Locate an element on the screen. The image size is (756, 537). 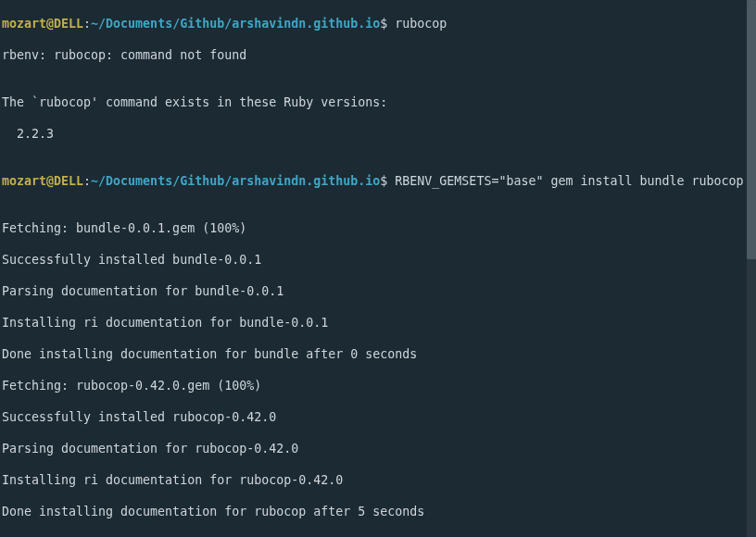
output-line: Done installing documentation for bundle… is located at coordinates (373, 354).